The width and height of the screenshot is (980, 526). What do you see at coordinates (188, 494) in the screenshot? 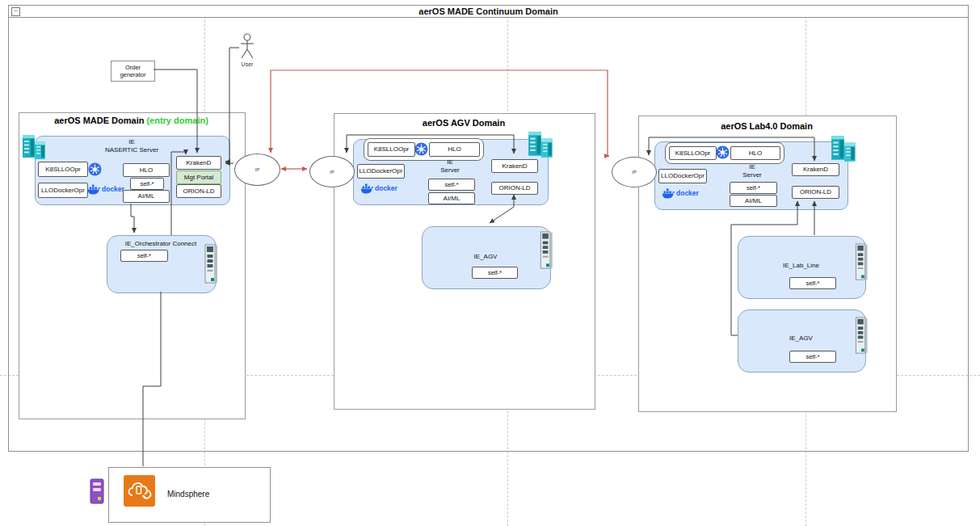
I see `mindsphere-label: Mindsphere` at bounding box center [188, 494].